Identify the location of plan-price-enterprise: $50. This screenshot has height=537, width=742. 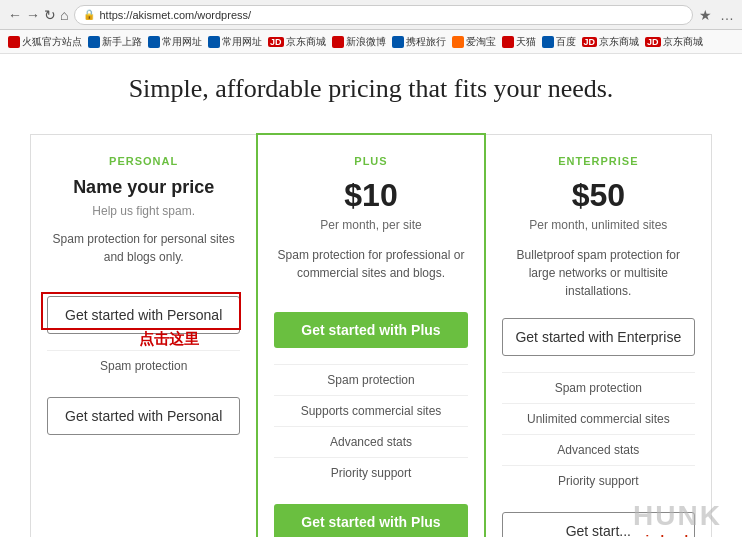
(598, 196).